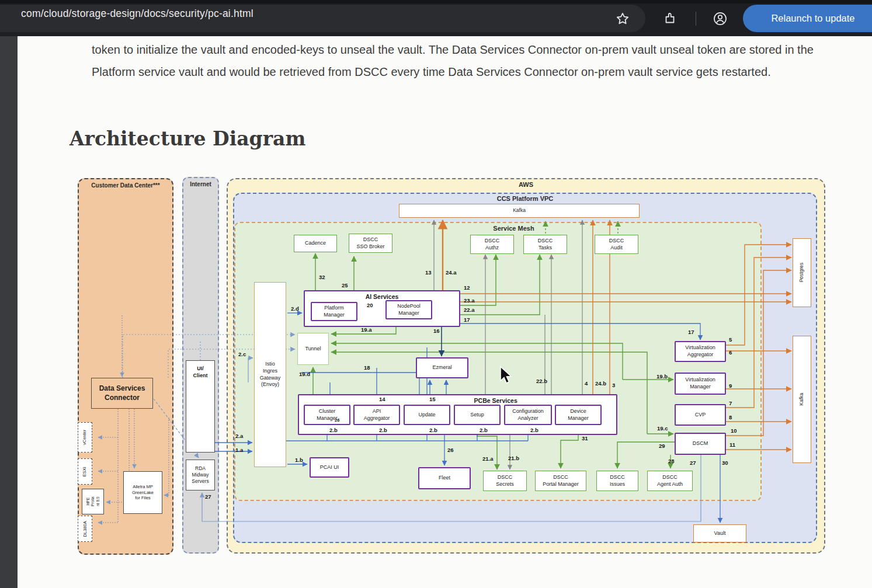 The image size is (872, 588). Describe the element at coordinates (730, 417) in the screenshot. I see `edge-label-8: 8` at that location.